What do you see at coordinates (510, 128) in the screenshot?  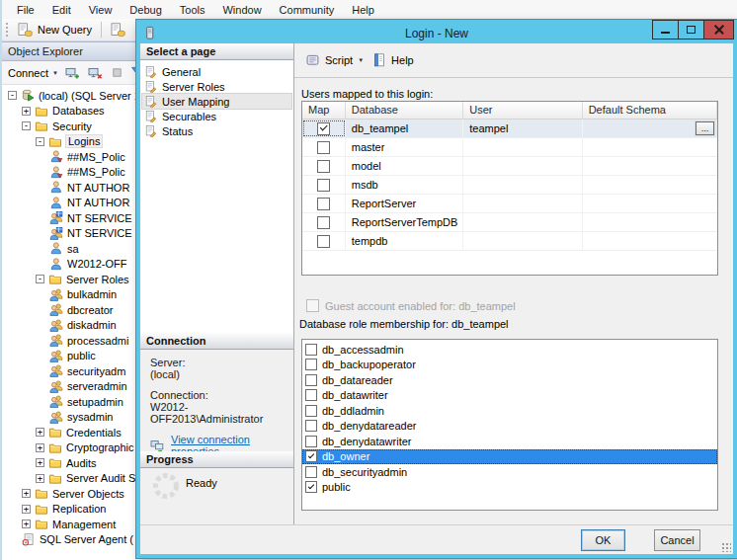 I see `table-row-db-teampel: db_teampelteampel...` at bounding box center [510, 128].